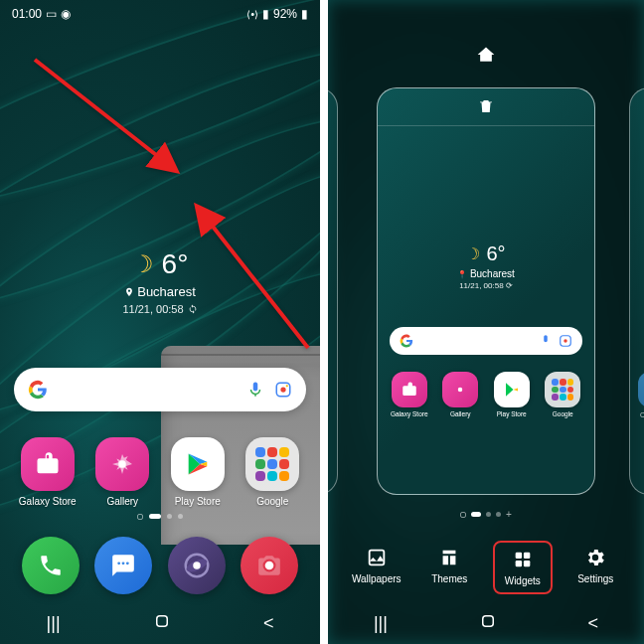 The width and height of the screenshot is (644, 644). I want to click on google-search-bar, so click(160, 390).